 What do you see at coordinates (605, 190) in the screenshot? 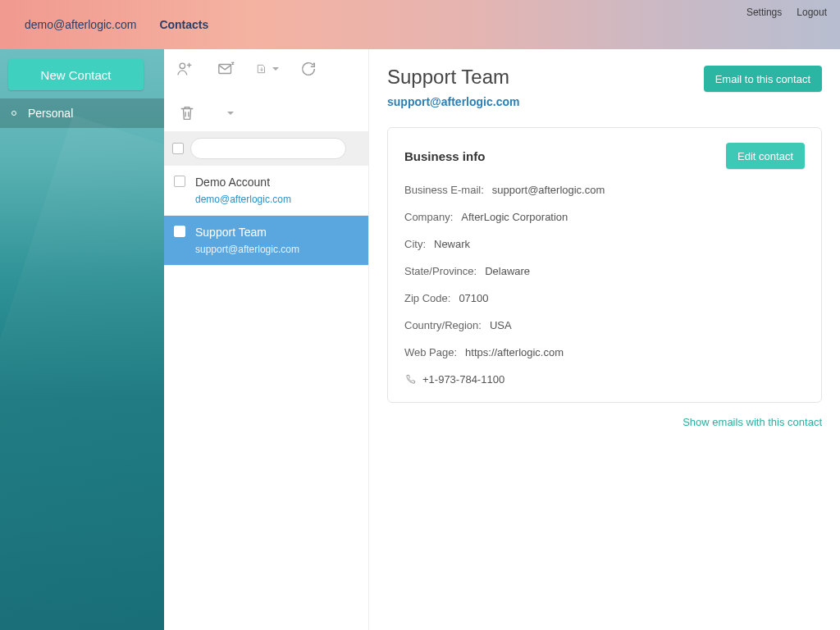
I see `field-business-email: Business E-mail: support@afterlogic.com` at bounding box center [605, 190].